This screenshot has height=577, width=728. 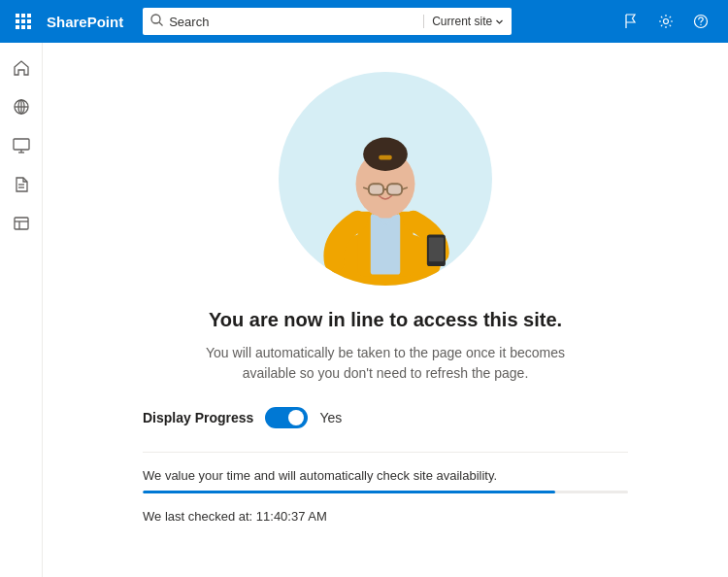 What do you see at coordinates (85, 21) in the screenshot?
I see `app-brand: SharePoint` at bounding box center [85, 21].